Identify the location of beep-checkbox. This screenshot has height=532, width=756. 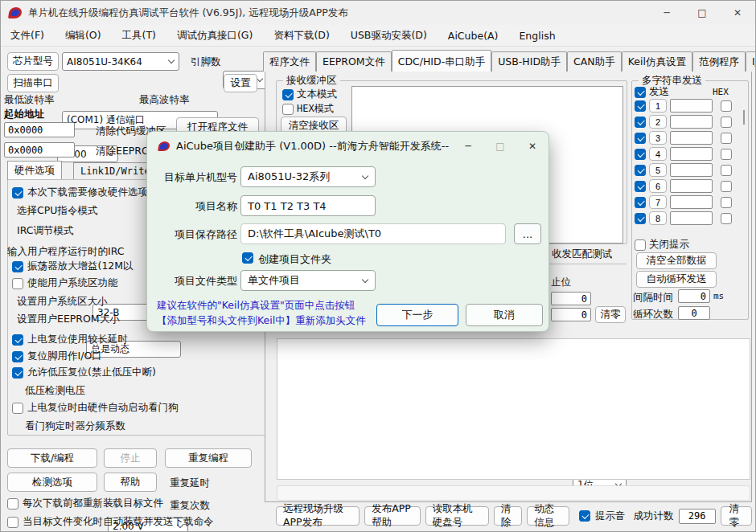
(585, 516).